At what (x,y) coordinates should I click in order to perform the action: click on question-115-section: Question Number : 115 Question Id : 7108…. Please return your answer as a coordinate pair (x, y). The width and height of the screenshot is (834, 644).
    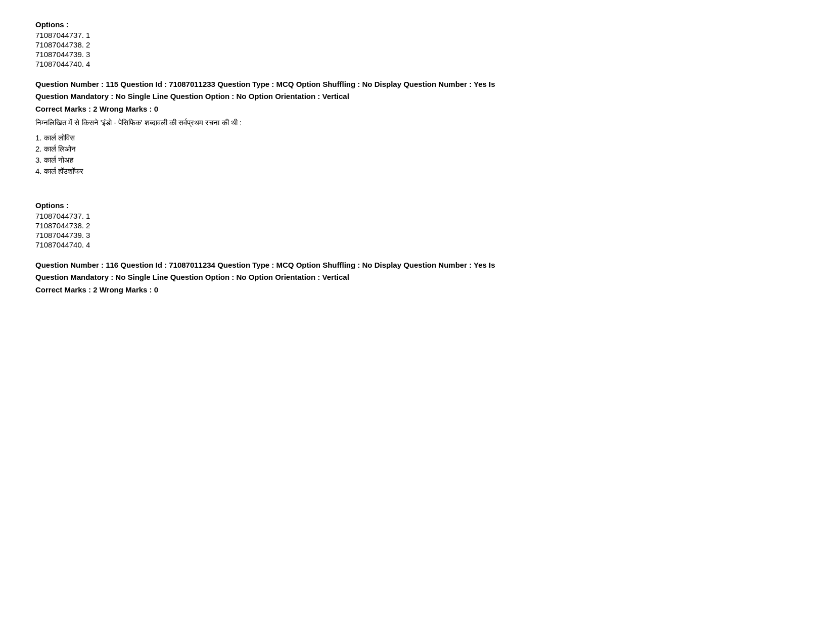
    Looking at the image, I should click on (417, 127).